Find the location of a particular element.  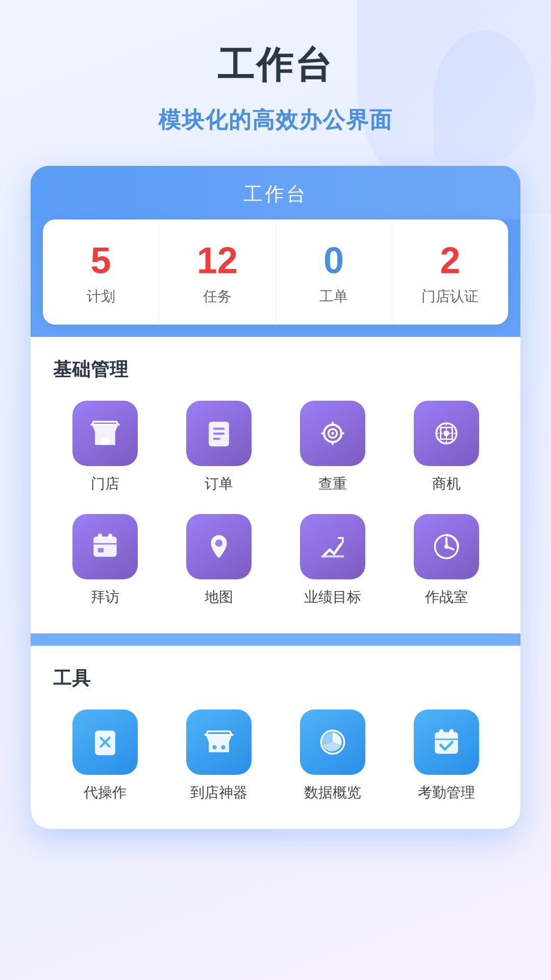

basic-item-warroom: 作战室 is located at coordinates (446, 560).